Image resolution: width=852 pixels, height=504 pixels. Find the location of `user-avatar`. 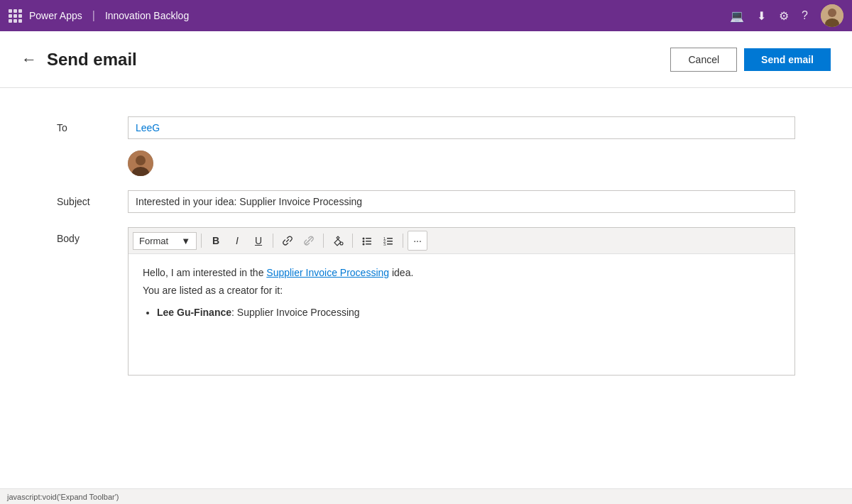

user-avatar is located at coordinates (832, 16).